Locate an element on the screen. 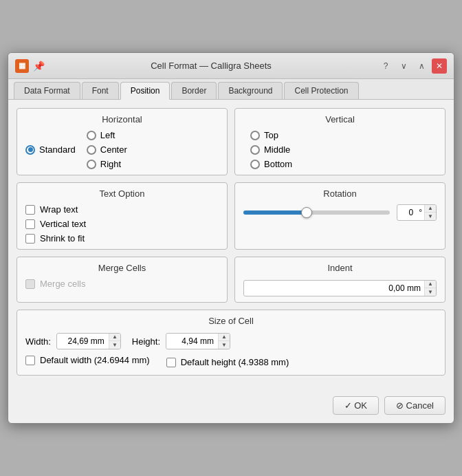  indent-spin-down: ▼ is located at coordinates (430, 292).